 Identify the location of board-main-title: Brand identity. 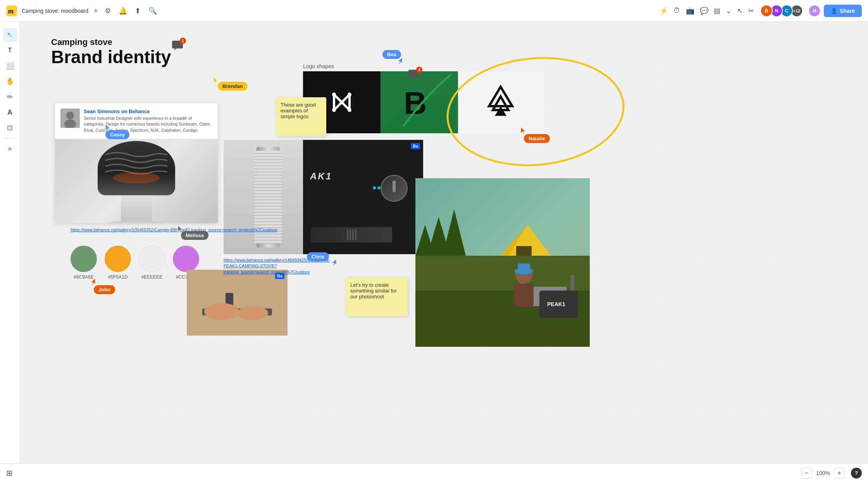
(111, 57).